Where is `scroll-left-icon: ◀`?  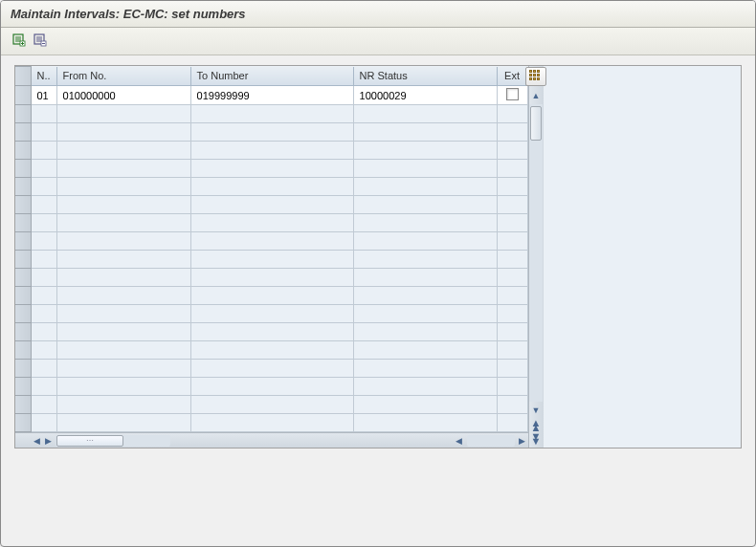
scroll-left-icon: ◀ is located at coordinates (36, 441).